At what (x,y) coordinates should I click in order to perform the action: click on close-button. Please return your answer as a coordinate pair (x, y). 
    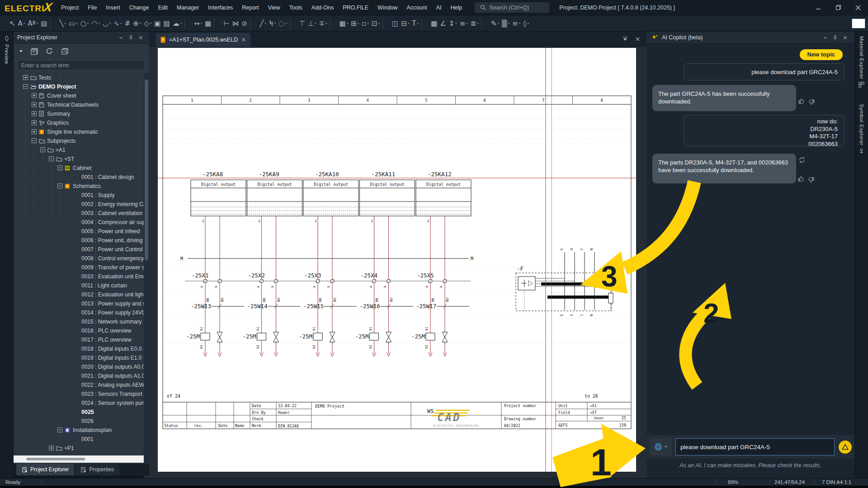
    Looking at the image, I should click on (858, 8).